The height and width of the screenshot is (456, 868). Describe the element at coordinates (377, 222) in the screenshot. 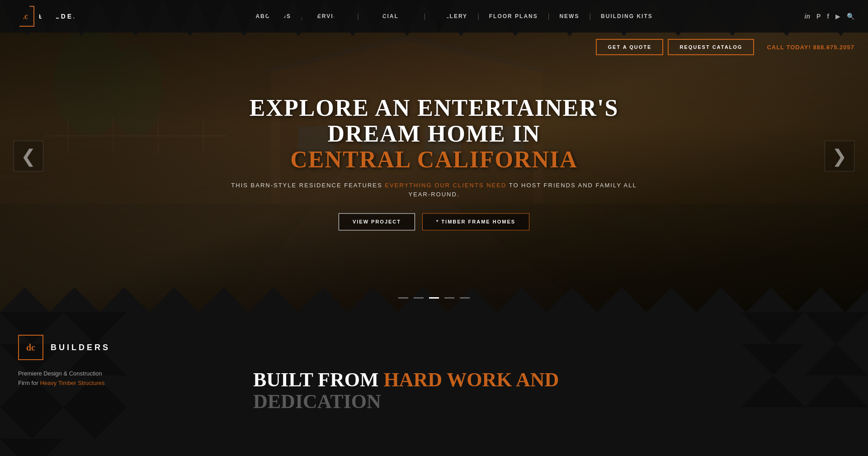

I see `view-project-button: VIEW PROJECT` at that location.